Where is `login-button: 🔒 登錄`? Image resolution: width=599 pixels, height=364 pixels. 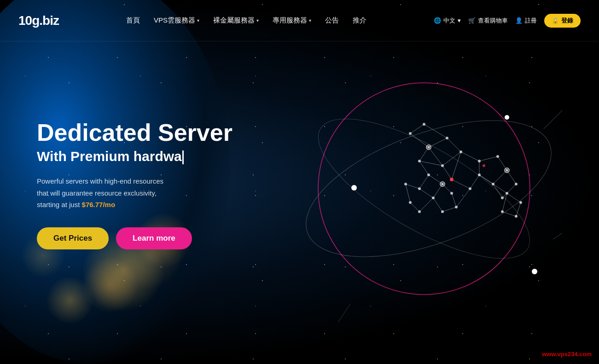
login-button: 🔒 登錄 is located at coordinates (563, 21).